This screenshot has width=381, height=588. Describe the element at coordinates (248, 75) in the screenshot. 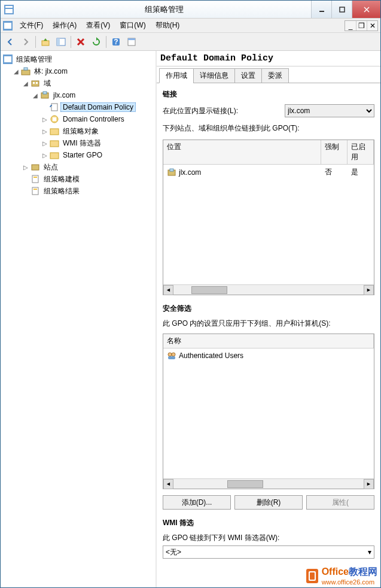

I see `tab-settings: 设置` at that location.